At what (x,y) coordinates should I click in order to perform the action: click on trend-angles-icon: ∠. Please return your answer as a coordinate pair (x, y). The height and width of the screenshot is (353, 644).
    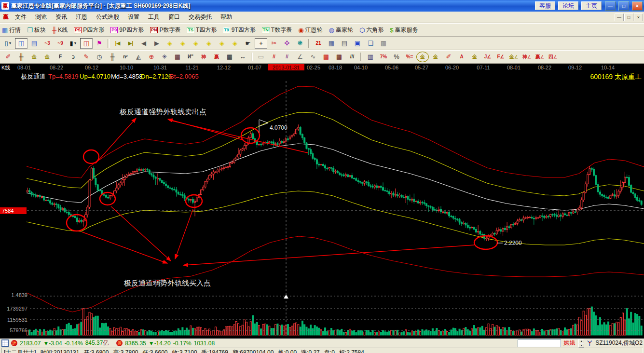
    Looking at the image, I should click on (300, 57).